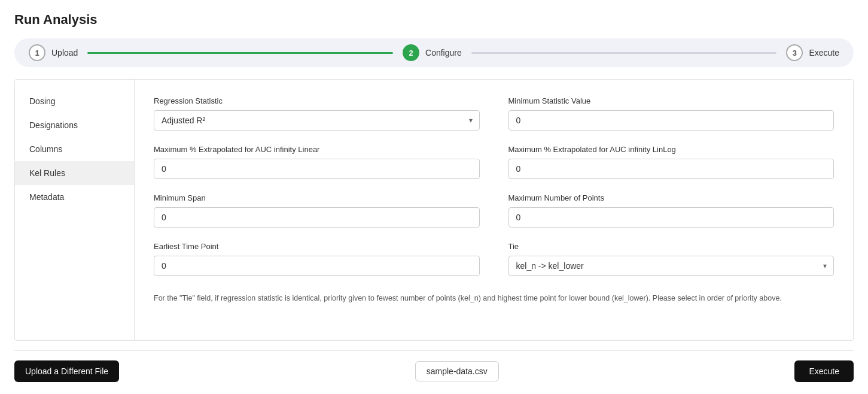 The height and width of the screenshot is (394, 868). I want to click on max-extrapolated-linear-input, so click(317, 169).